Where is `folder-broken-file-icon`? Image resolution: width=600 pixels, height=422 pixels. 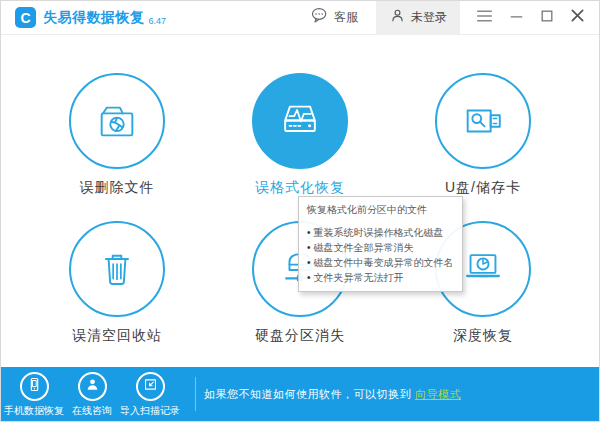
folder-broken-file-icon is located at coordinates (117, 121).